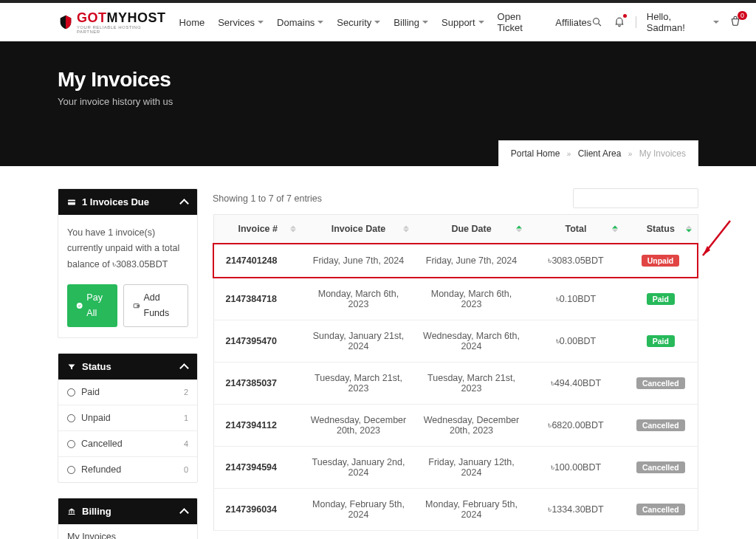  Describe the element at coordinates (385, 22) in the screenshot. I see `main-nav: Home Services Domains Security Billing S…` at that location.